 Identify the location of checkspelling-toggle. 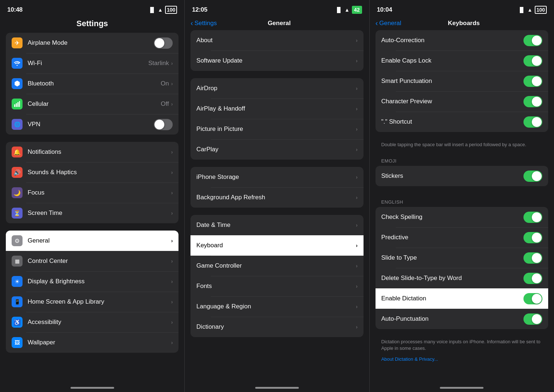
(533, 217).